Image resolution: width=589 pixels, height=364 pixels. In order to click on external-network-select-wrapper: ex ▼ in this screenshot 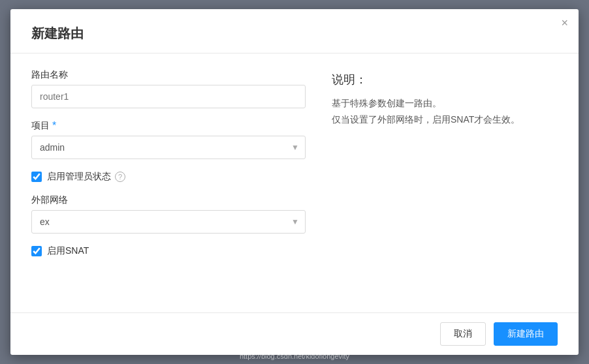, I will do `click(168, 222)`.